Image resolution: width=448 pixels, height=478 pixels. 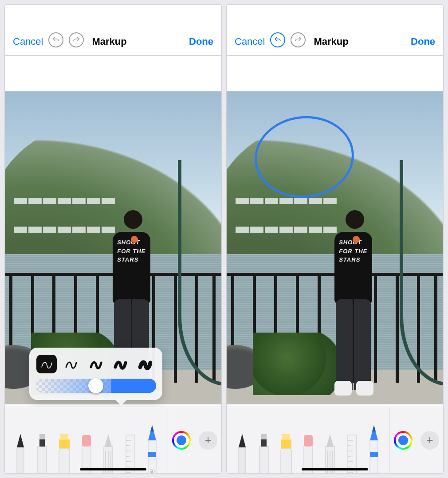 I want to click on svg-text: 50, so click(x=153, y=471).